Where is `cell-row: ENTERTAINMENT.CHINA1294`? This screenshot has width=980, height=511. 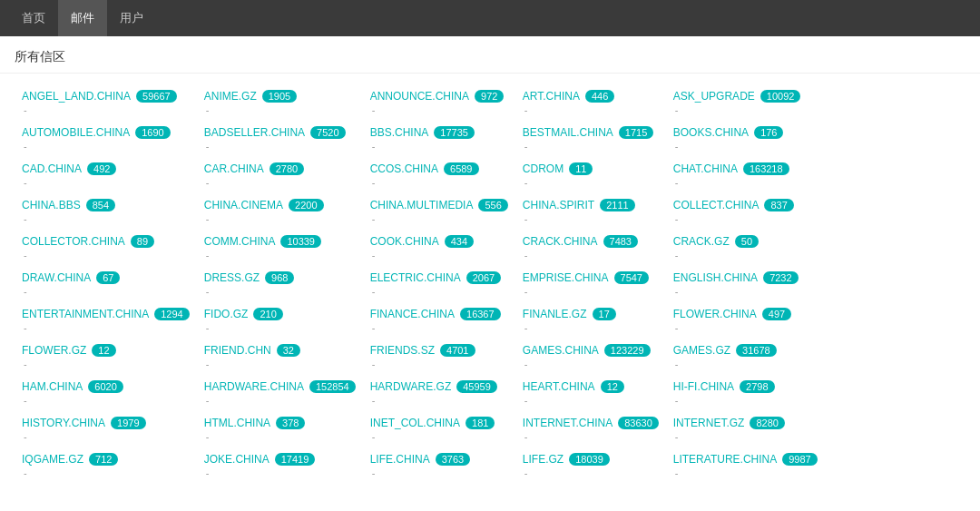
cell-row: ENTERTAINMENT.CHINA1294 is located at coordinates (105, 314).